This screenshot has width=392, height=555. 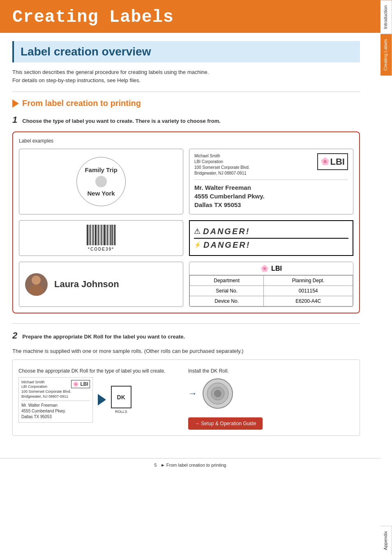 I want to click on table-row: Department Planning Dept., so click(x=271, y=281).